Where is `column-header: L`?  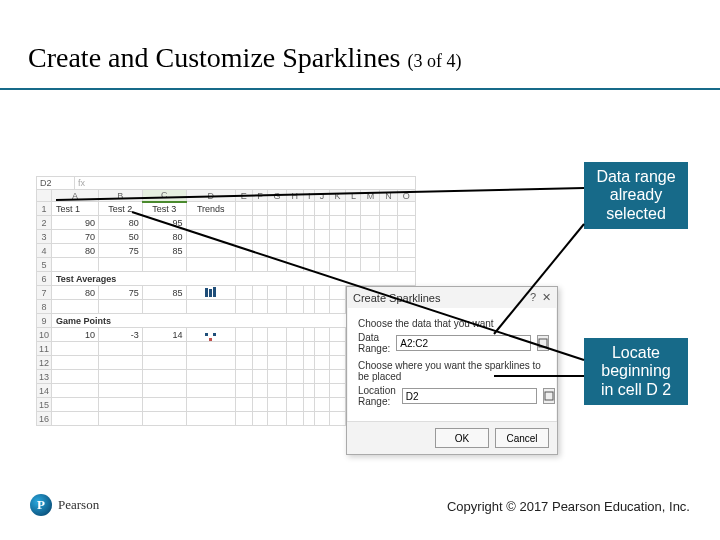
column-header: L is located at coordinates (354, 196).